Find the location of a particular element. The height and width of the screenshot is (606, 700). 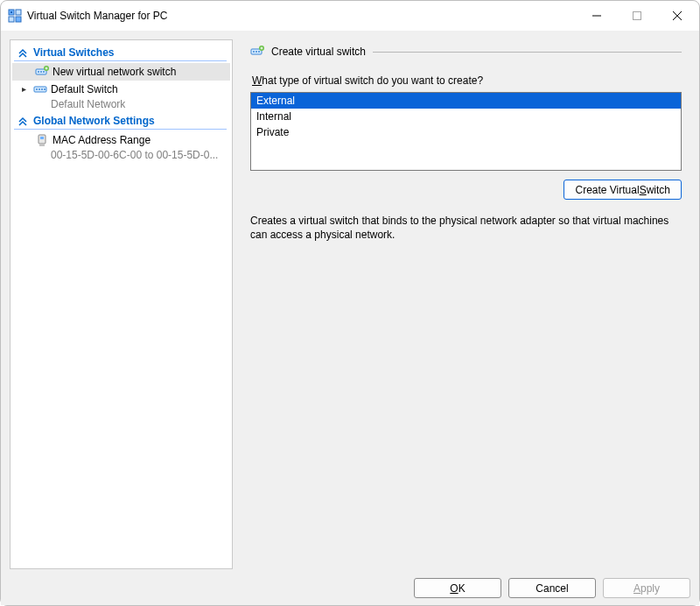

section-virtual-switches: Virtual Switches is located at coordinates (121, 53).